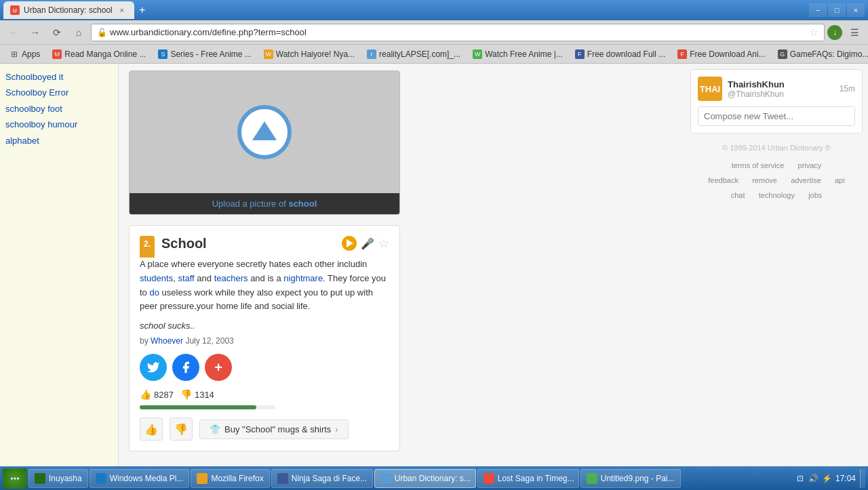 This screenshot has height=490, width=868. I want to click on forward-button: →, so click(35, 33).